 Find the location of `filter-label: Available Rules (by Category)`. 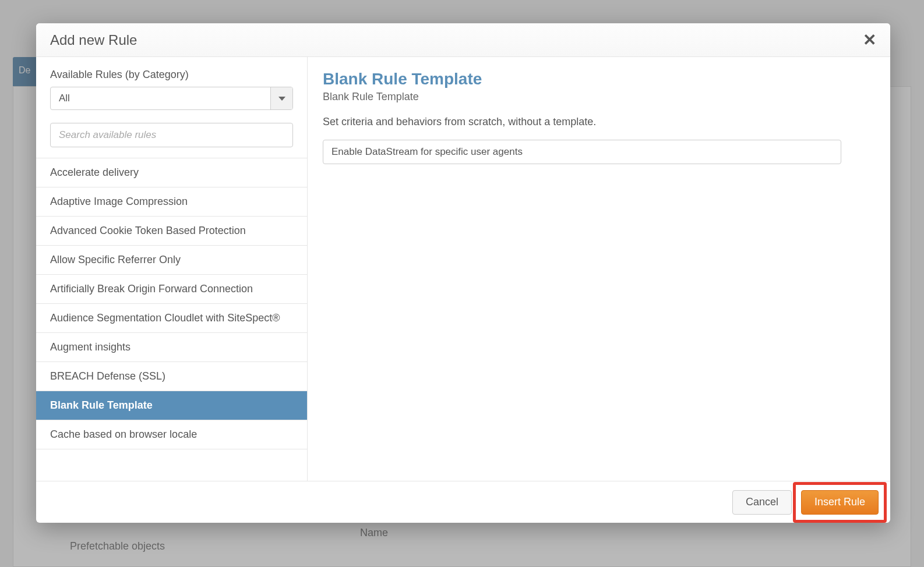

filter-label: Available Rules (by Category) is located at coordinates (171, 75).